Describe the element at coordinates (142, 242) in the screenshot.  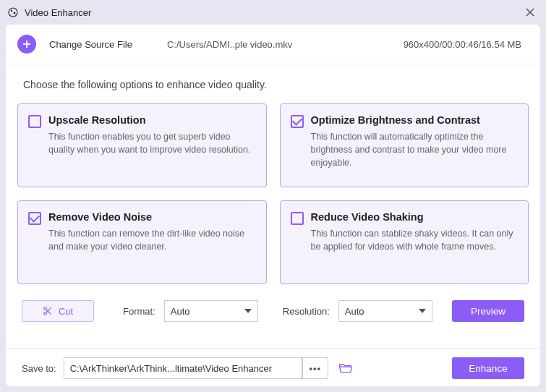
I see `card-remove-noise: Remove Video Noise This function can rem…` at that location.